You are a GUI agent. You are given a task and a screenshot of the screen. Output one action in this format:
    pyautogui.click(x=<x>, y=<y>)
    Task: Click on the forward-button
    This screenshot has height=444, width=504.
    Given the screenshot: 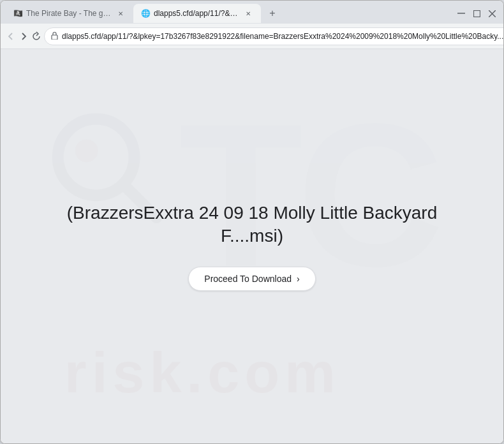 What is the action you would take?
    pyautogui.click(x=24, y=36)
    